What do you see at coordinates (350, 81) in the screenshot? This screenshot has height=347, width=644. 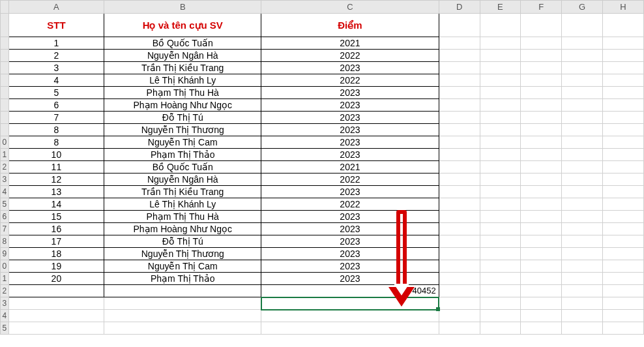 I see `cell-score: 2022` at bounding box center [350, 81].